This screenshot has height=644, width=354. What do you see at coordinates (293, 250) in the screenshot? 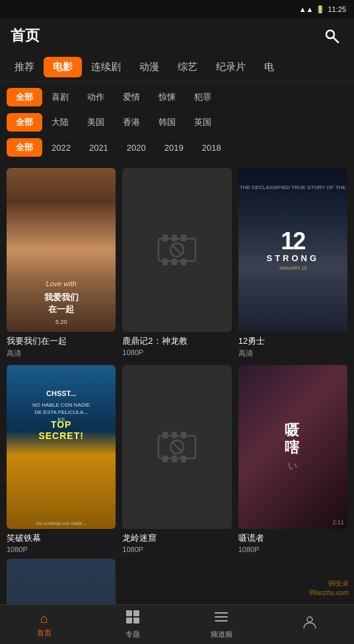
I see `movie-poster-3: THE DECLASSIFIED TRUE STORY OF THE 12 ST…` at bounding box center [293, 250].